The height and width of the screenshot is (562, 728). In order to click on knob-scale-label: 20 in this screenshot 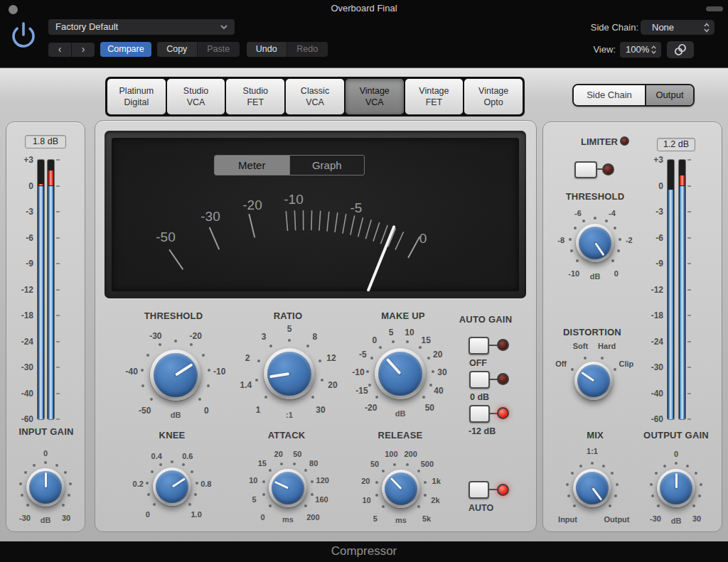, I will do `click(333, 385)`.